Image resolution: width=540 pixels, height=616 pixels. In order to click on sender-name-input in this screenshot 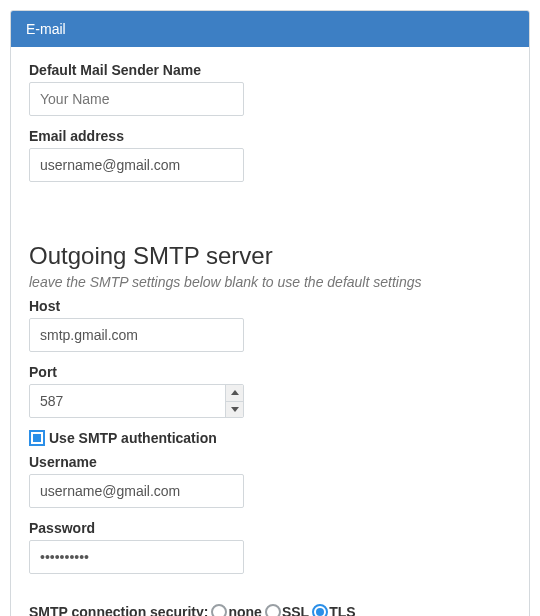, I will do `click(136, 99)`.